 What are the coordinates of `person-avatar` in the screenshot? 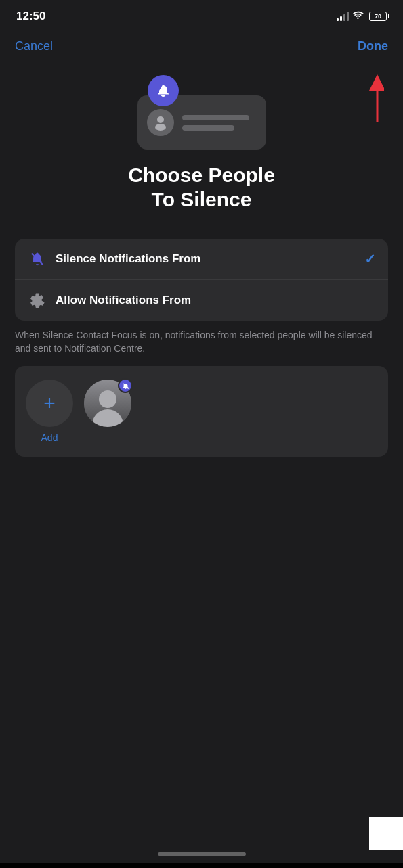 It's located at (108, 403).